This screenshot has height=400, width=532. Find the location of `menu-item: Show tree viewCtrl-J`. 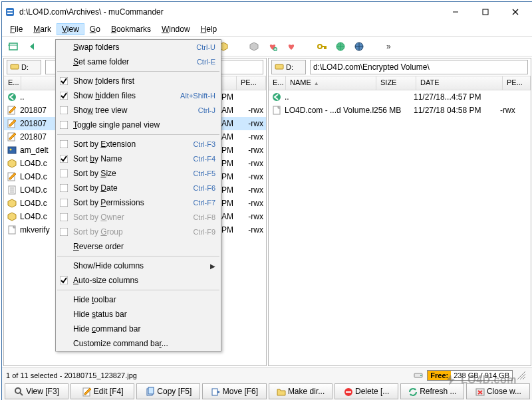

menu-item: Show tree viewCtrl-J is located at coordinates (138, 110).